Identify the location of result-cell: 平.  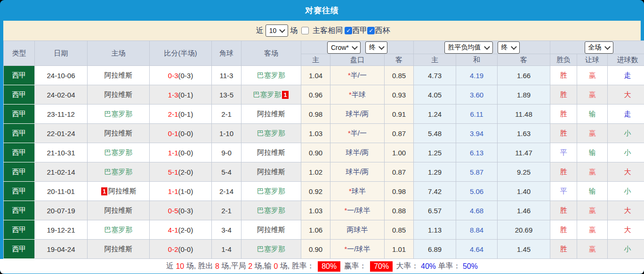
(564, 191).